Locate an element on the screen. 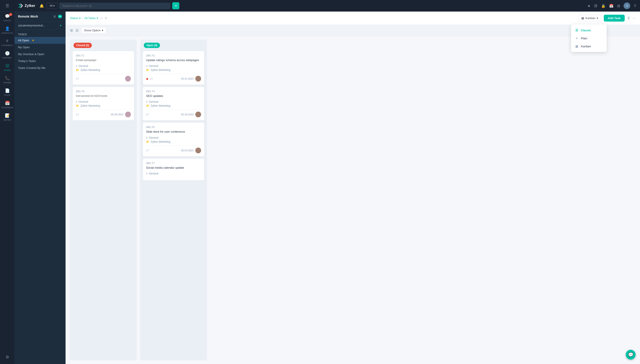 The width and height of the screenshot is (640, 364). task-card-zm1t4: ZM1-T4 SEO updates ≡ General 📁 Zylker Ma… is located at coordinates (174, 104).